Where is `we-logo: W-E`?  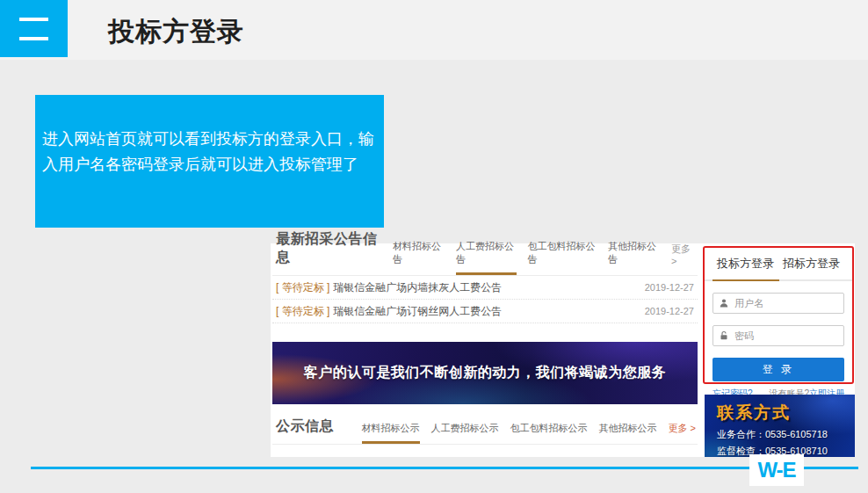 we-logo: W-E is located at coordinates (777, 470).